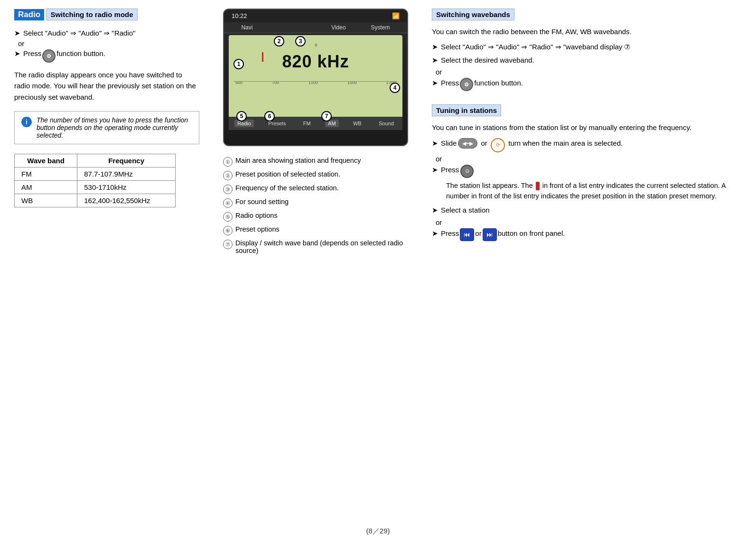  What do you see at coordinates (587, 84) in the screenshot?
I see `sw-bullet-3: ➤ Press ⚙ function button.` at bounding box center [587, 84].